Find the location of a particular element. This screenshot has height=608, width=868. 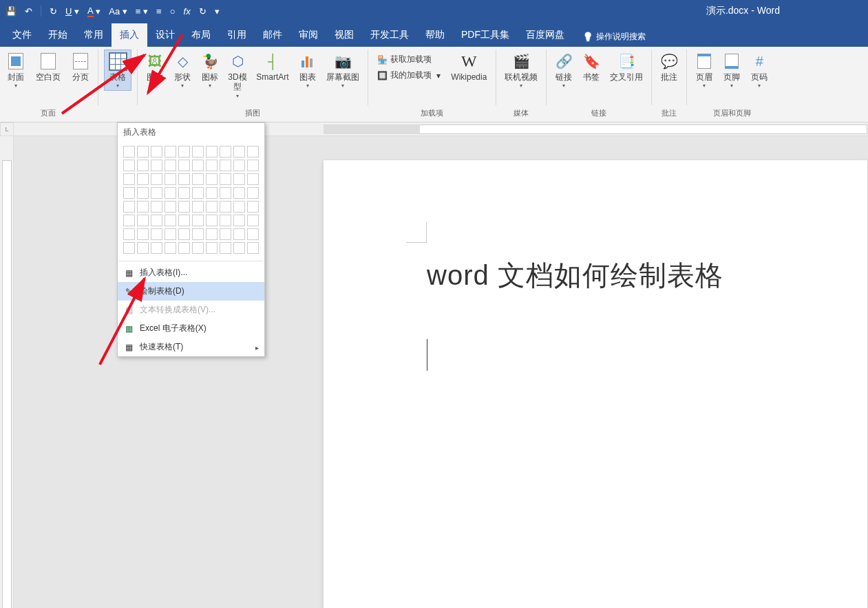

table-size-grid is located at coordinates (191, 200).